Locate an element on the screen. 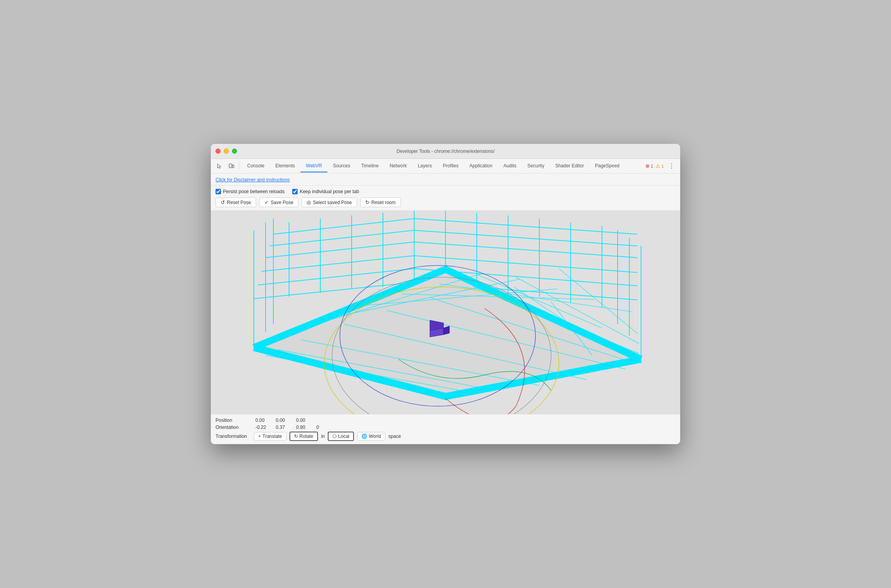  translate-icon: + is located at coordinates (260, 436).